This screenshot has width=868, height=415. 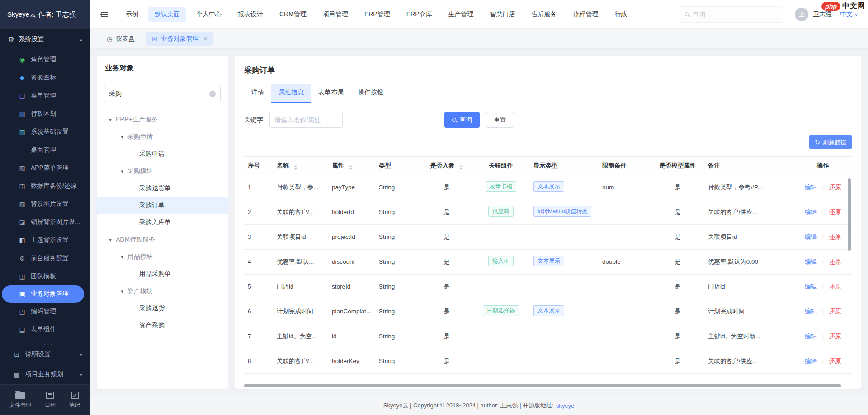 I want to click on table-header-cell: 备注, so click(x=749, y=166).